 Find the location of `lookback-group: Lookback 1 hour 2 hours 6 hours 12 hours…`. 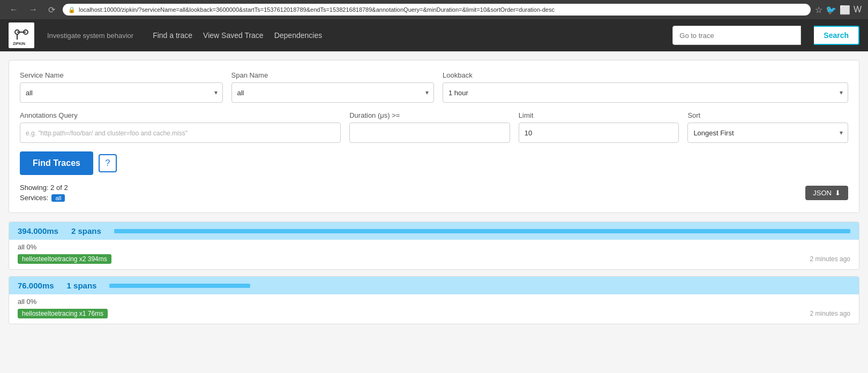

lookback-group: Lookback 1 hour 2 hours 6 hours 12 hours… is located at coordinates (645, 87).